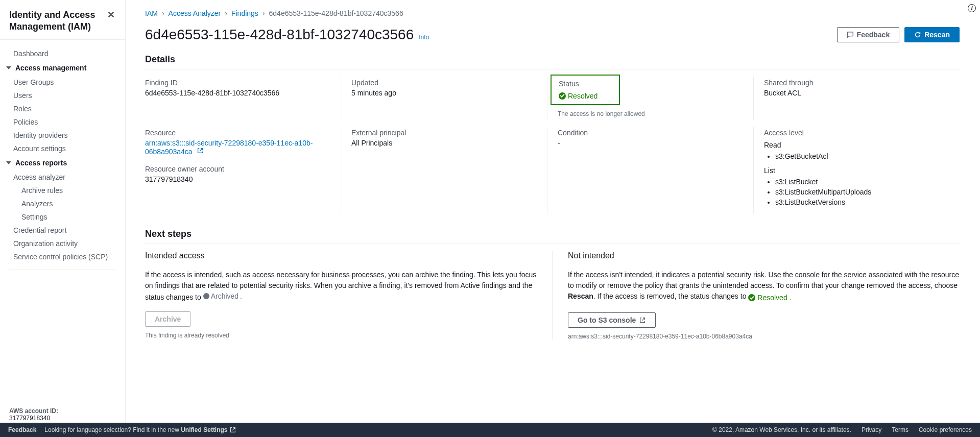 Image resolution: width=980 pixels, height=437 pixels. Describe the element at coordinates (62, 109) in the screenshot. I see `nav-roles: Roles` at that location.